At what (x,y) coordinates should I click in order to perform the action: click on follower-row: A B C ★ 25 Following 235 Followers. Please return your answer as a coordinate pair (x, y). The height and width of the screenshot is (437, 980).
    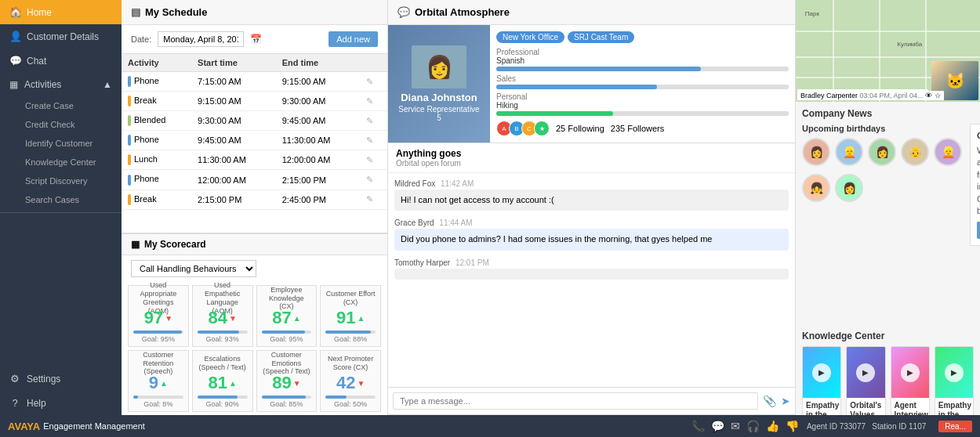
    Looking at the image, I should click on (643, 128).